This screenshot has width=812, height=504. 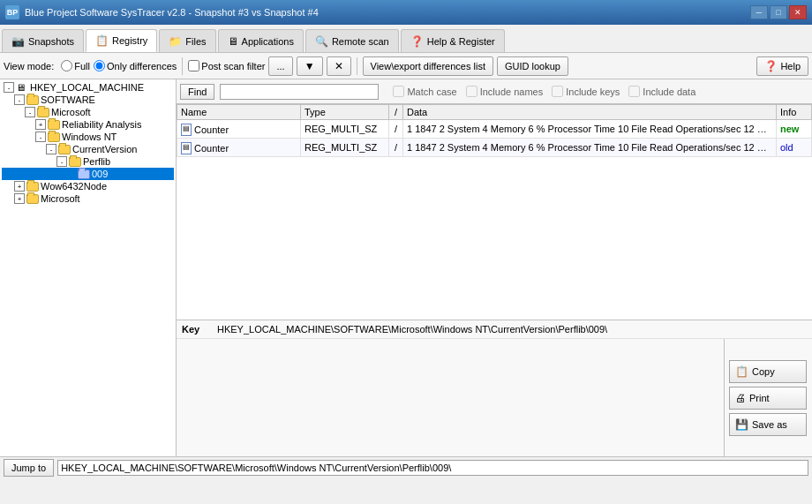 What do you see at coordinates (51, 41) in the screenshot?
I see `tab-snapshots-label: Snapshots` at bounding box center [51, 41].